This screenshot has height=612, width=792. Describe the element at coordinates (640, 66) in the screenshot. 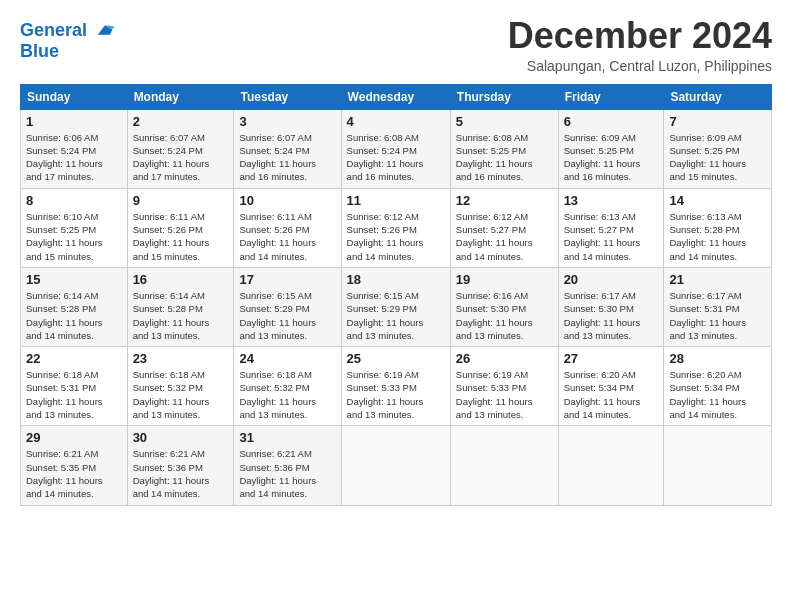

I see `location-subtitle: Salapungan, Central Luzon, Philippines` at that location.